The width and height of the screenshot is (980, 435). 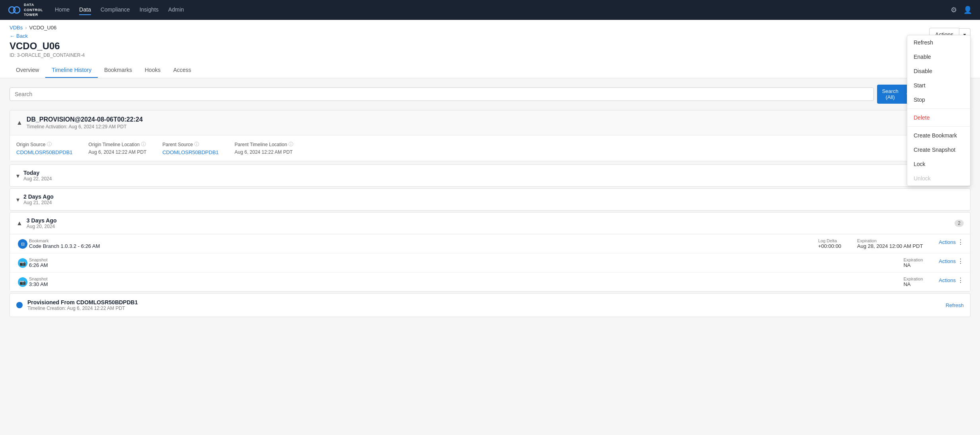 I want to click on nav-right: ⚙ 👤, so click(x=961, y=10).